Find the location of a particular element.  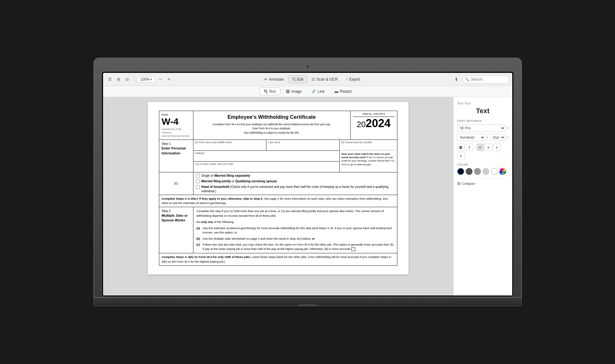

align-center-button: ≡ is located at coordinates (489, 147).